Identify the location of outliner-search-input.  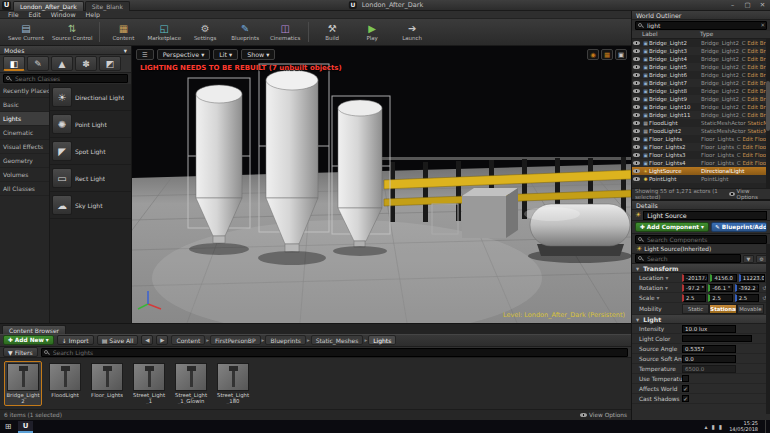
(701, 26).